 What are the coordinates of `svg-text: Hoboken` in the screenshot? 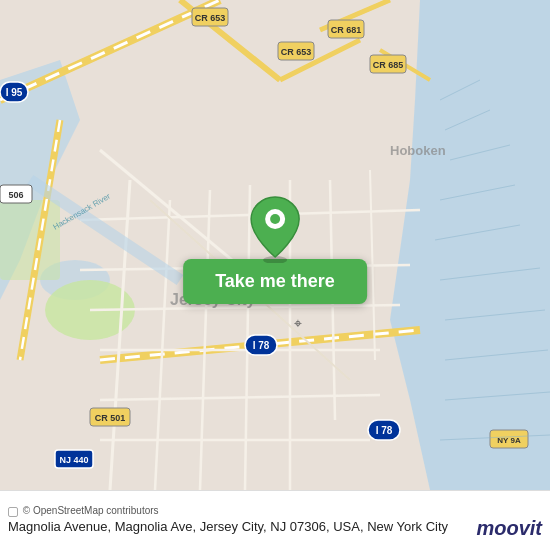 It's located at (418, 150).